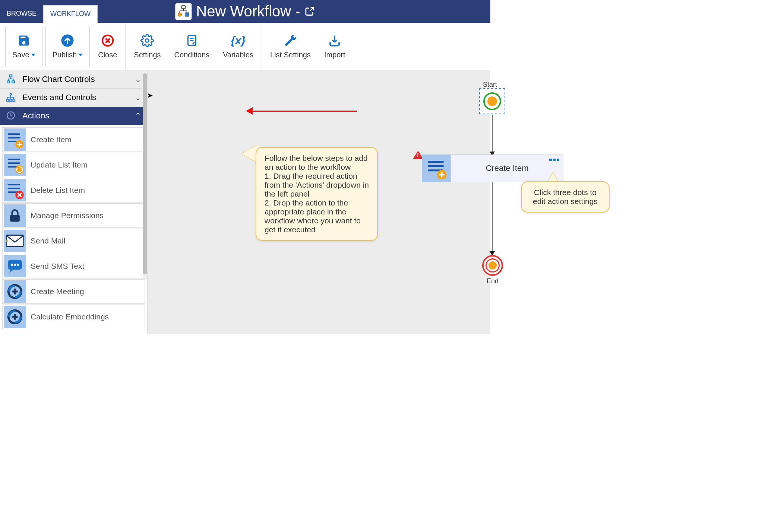  What do you see at coordinates (492, 217) in the screenshot?
I see `connector-arrow` at bounding box center [492, 217].